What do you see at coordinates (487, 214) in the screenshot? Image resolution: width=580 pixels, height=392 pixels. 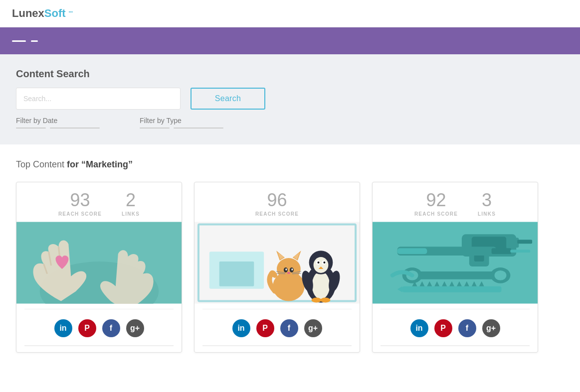 I see `card-3-links-label: LINKS` at bounding box center [487, 214].